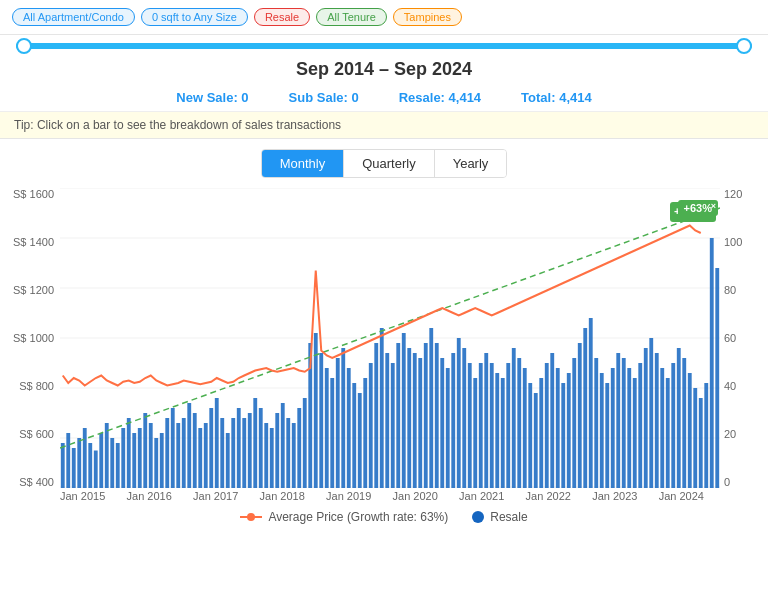 This screenshot has width=768, height=610. I want to click on stats-row: New Sale: 0 Sub Sale: 0 Resale: 4,414 To…, so click(384, 98).